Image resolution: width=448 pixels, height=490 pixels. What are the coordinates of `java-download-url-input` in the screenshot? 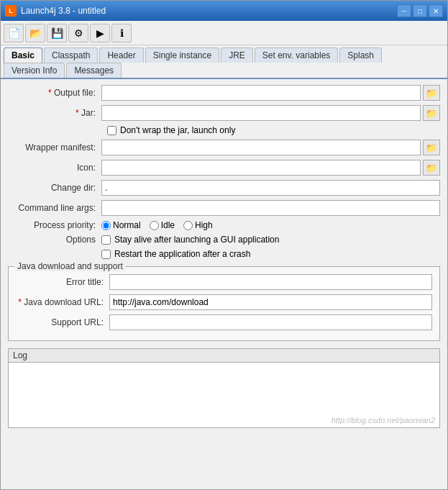 It's located at (270, 302).